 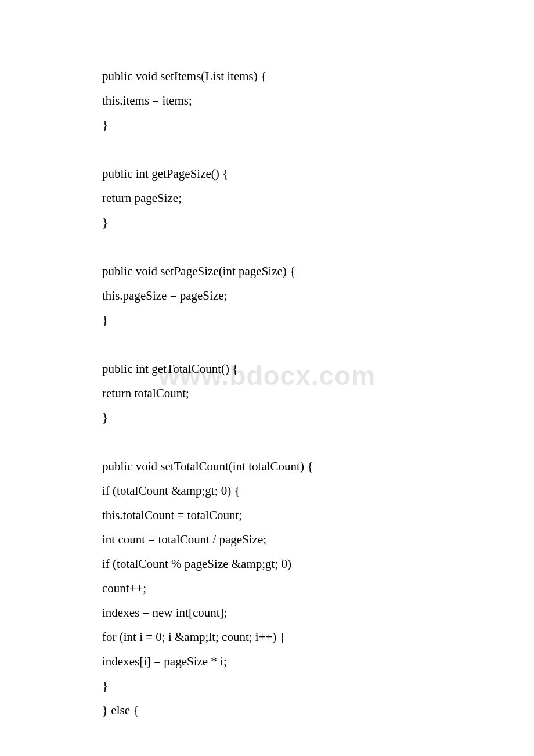 What do you see at coordinates (292, 271) in the screenshot?
I see `code-line: public void setPageSize(int pageSize) {` at bounding box center [292, 271].